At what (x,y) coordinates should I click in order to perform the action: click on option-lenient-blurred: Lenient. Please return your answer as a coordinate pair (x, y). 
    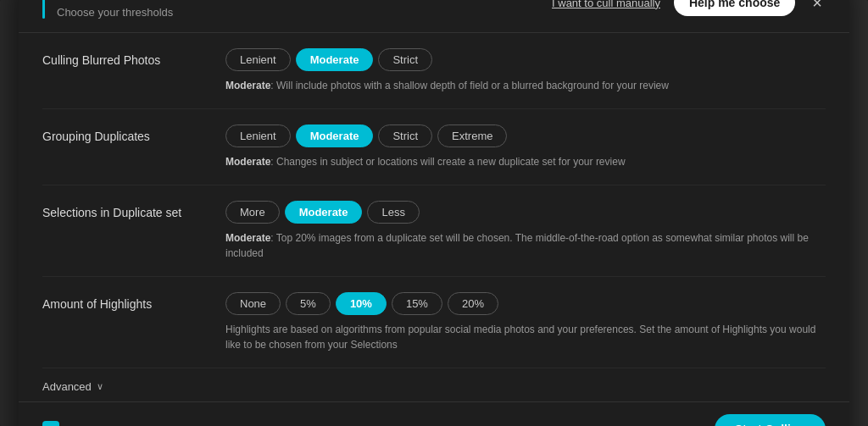
    Looking at the image, I should click on (258, 59).